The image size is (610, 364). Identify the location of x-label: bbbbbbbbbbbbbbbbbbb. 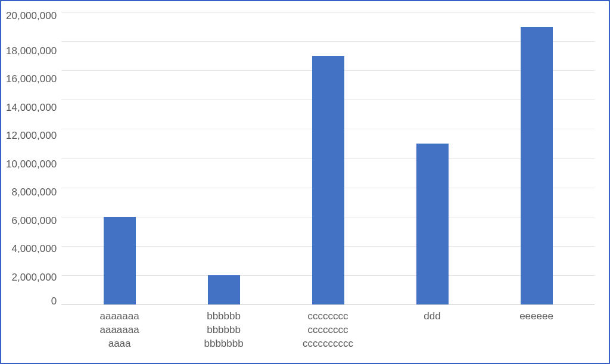
(224, 330).